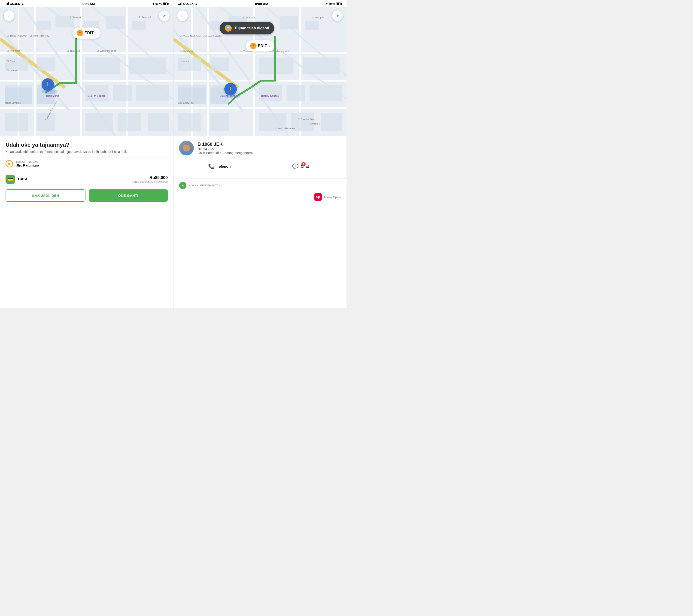 This screenshot has width=693, height=616. What do you see at coordinates (15, 4) in the screenshot?
I see `status-left: GOJEK ▲` at bounding box center [15, 4].